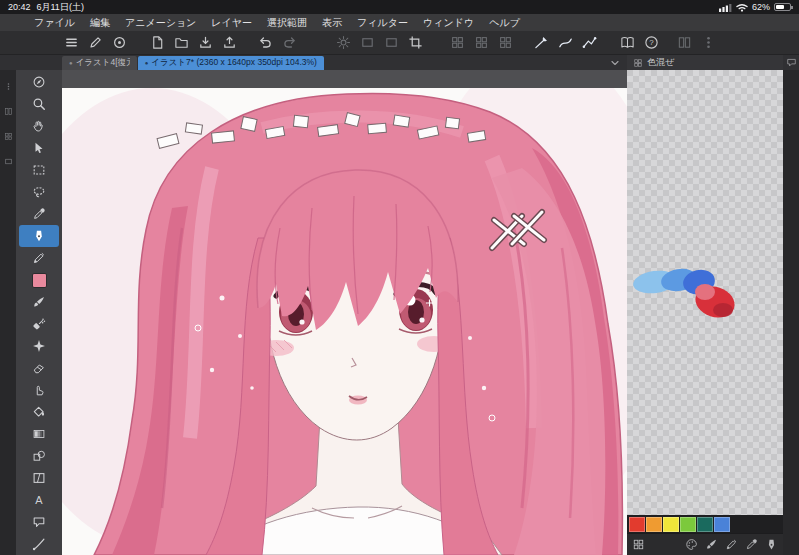 The image size is (799, 555). What do you see at coordinates (590, 42) in the screenshot?
I see `polyline-tool-icon` at bounding box center [590, 42].